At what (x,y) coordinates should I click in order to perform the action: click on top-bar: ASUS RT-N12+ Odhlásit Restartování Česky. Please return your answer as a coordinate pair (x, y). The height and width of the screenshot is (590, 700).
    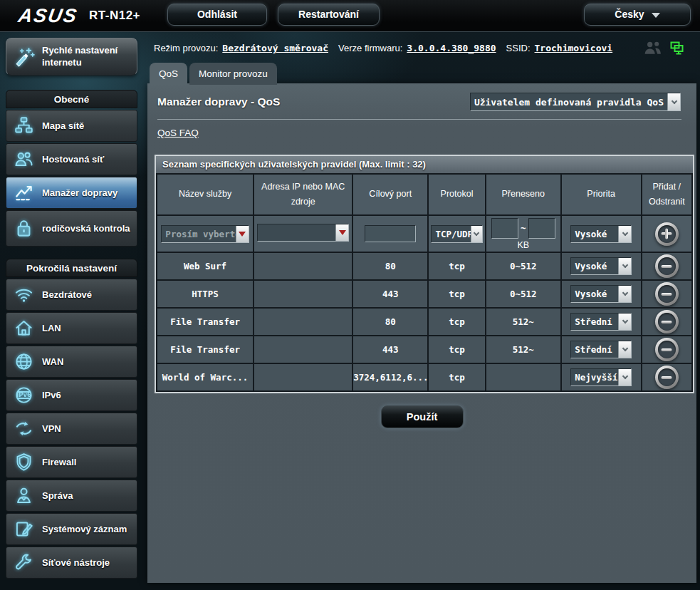
    Looking at the image, I should click on (350, 16).